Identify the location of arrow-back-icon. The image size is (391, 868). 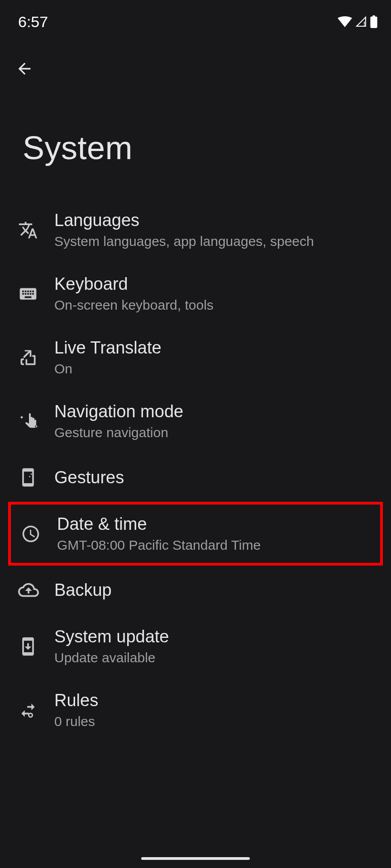
(24, 69).